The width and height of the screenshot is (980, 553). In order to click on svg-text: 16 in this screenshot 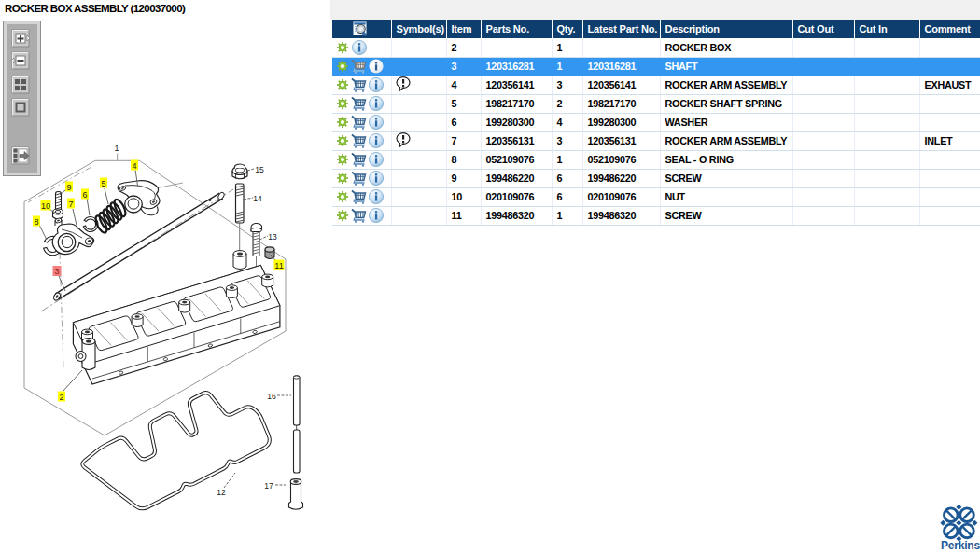, I will do `click(272, 396)`.